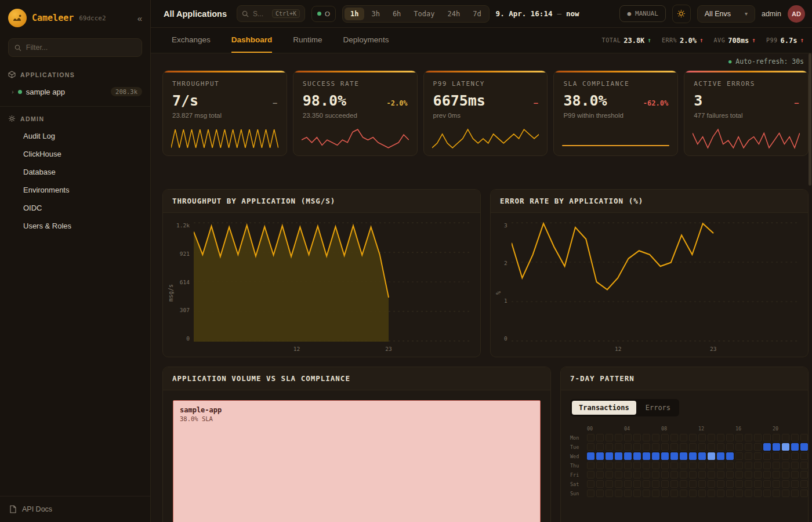 The image size is (812, 522). Describe the element at coordinates (726, 14) in the screenshot. I see `environment-select: All Envs ▾` at that location.